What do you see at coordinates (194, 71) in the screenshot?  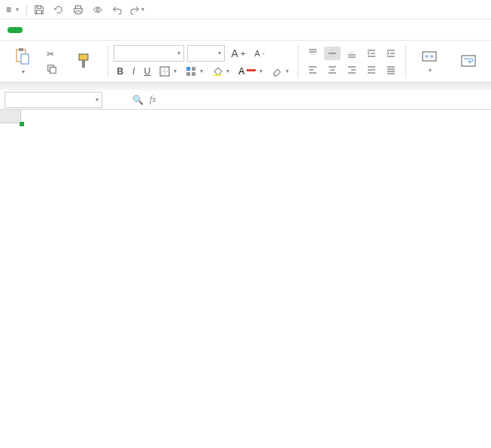 I see `cell-style-button` at bounding box center [194, 71].